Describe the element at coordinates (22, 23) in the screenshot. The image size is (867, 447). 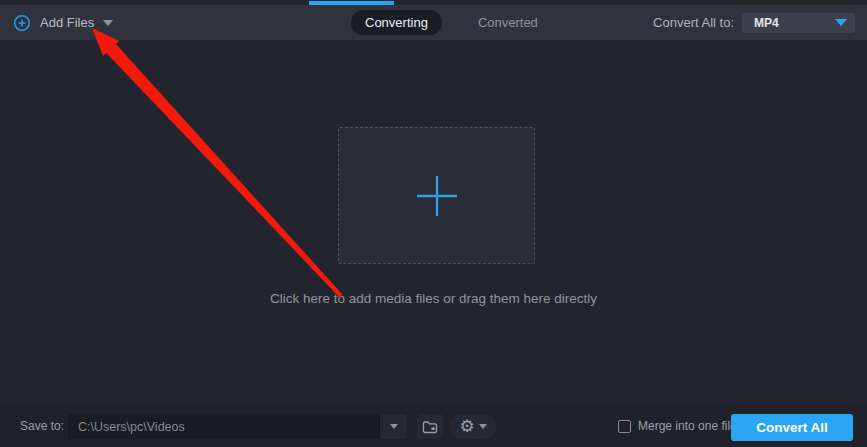
I see `plus-circle-icon` at that location.